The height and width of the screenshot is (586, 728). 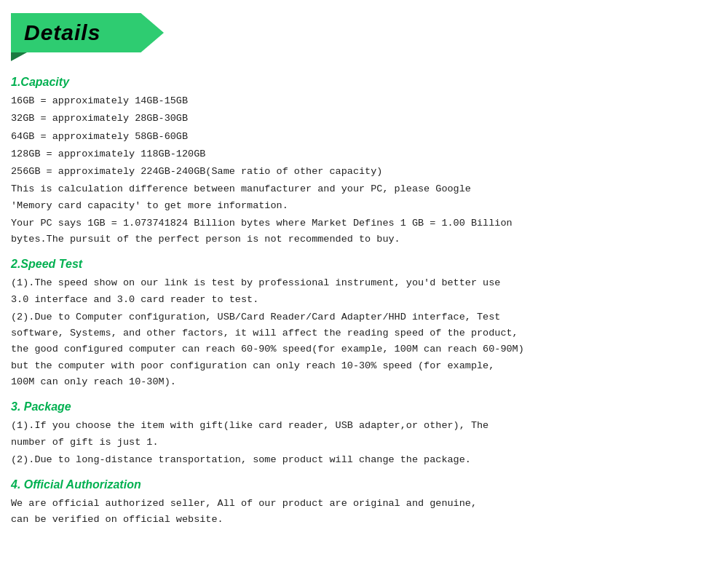 I want to click on section-heading-speed-test: 2.Speed Test, so click(x=364, y=264).